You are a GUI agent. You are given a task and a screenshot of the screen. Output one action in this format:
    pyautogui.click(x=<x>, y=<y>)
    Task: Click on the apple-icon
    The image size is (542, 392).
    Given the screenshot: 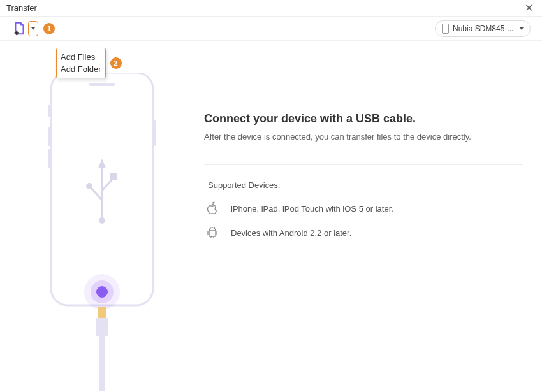 What is the action you would take?
    pyautogui.click(x=212, y=208)
    